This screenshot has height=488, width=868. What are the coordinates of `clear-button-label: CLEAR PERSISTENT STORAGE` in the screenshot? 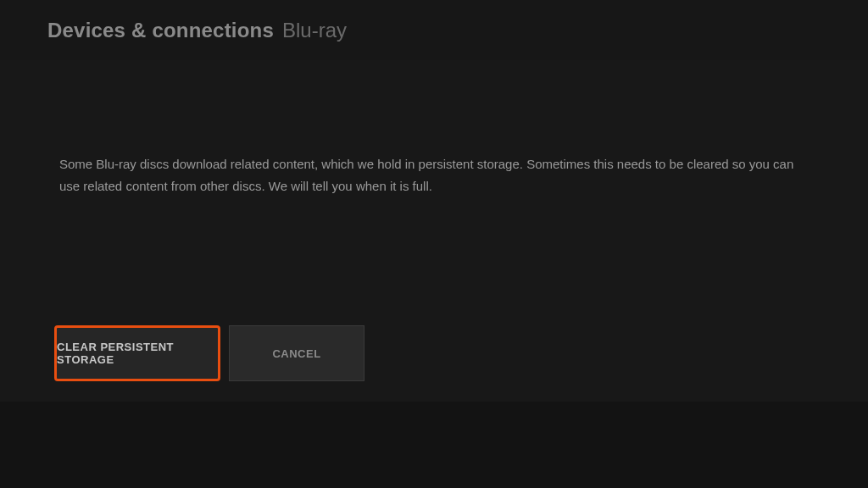 It's located at (137, 353).